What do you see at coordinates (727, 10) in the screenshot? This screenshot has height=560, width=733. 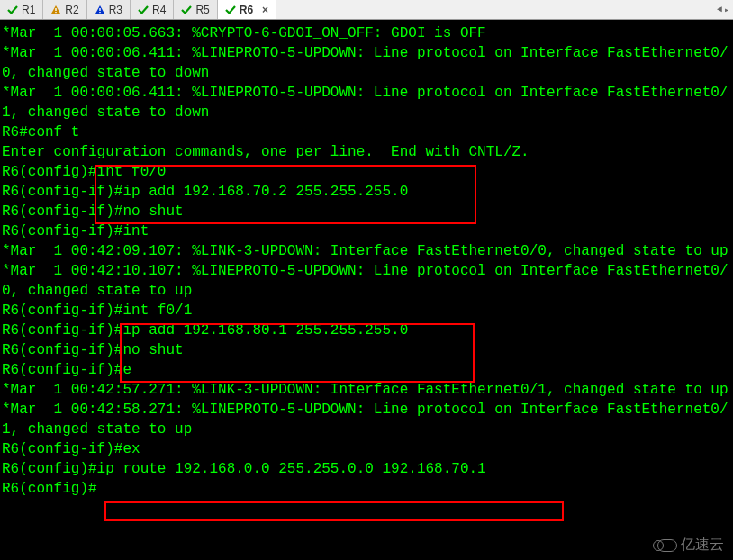 I see `tab-scroll-right-icon: ▸` at bounding box center [727, 10].